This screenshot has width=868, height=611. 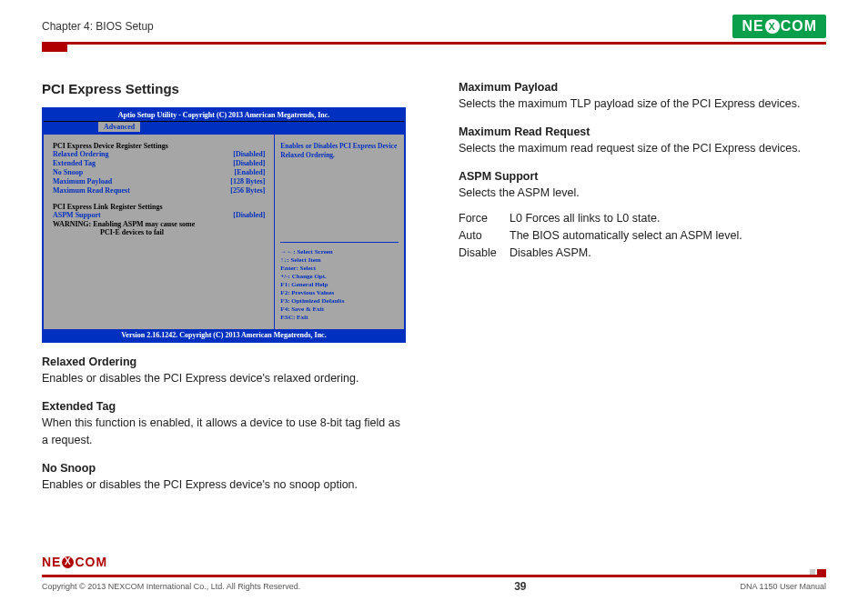 I want to click on page-number: 39, so click(x=520, y=586).